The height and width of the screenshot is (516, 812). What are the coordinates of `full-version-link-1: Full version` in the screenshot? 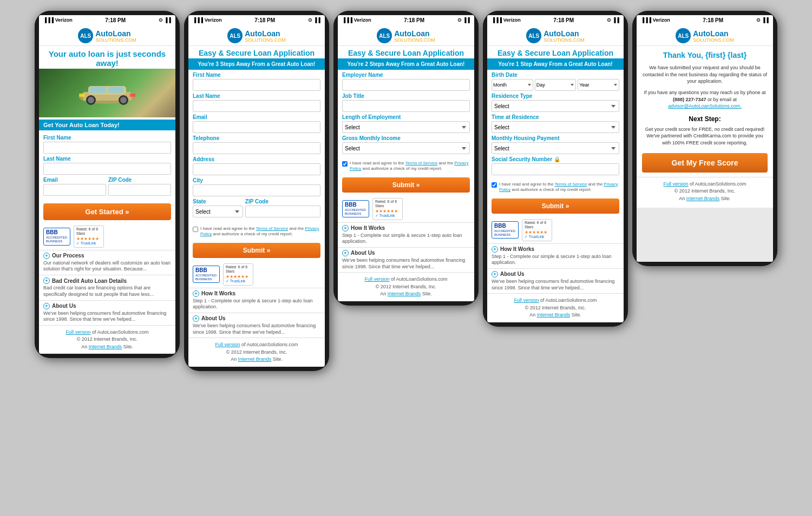 It's located at (78, 332).